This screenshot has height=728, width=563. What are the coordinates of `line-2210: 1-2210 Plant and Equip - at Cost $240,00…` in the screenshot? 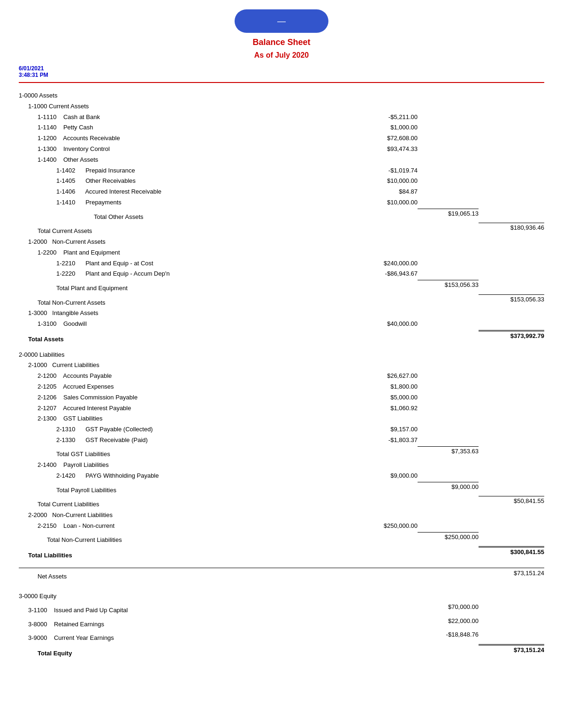 It's located at (282, 263).